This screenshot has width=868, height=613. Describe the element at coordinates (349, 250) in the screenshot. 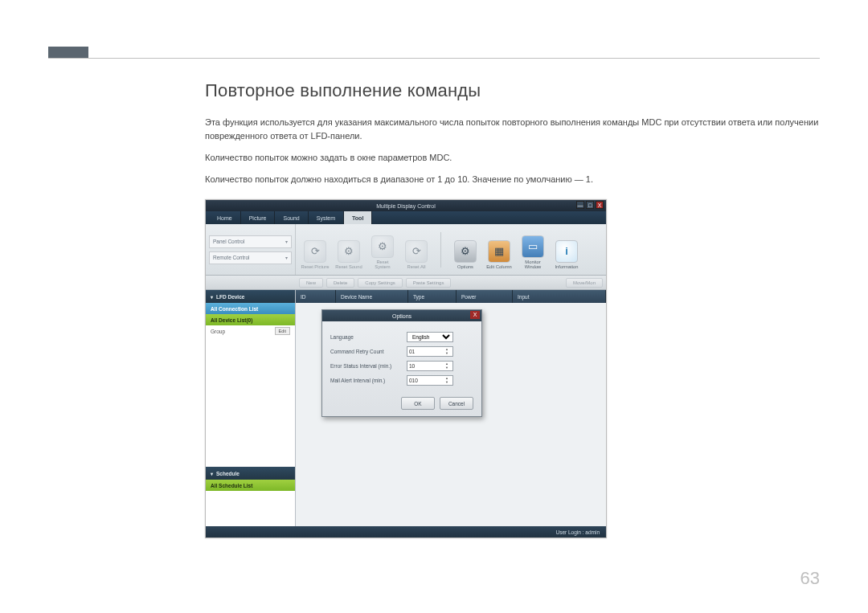

I see `reset-sound-button: ⚙Reset Sound` at that location.